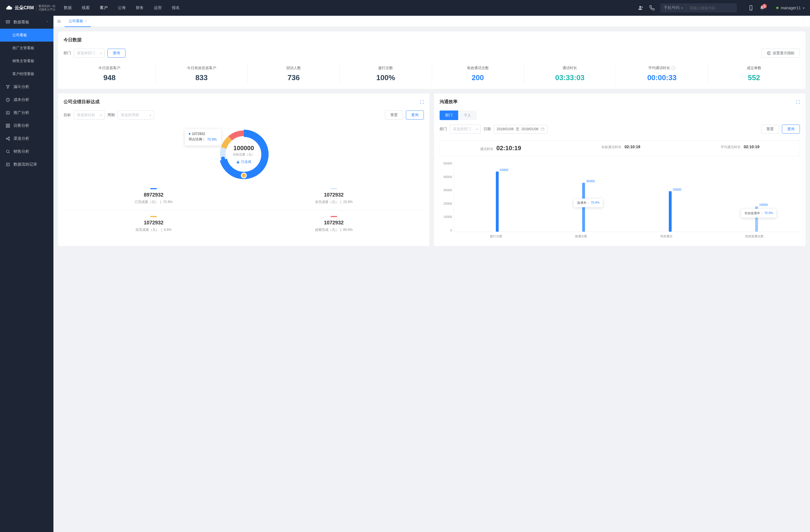  Describe the element at coordinates (158, 8) in the screenshot. I see `nav-item: 运营` at that location.